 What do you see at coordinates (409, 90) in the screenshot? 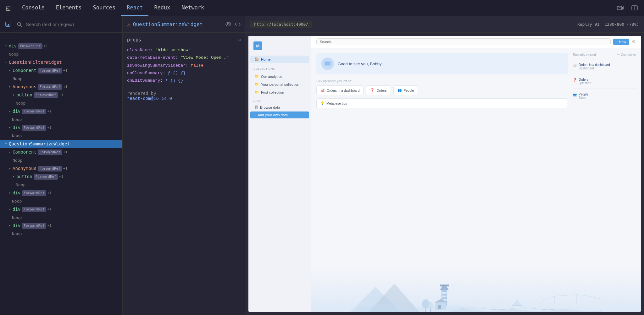
I see `mb-card-label: People` at bounding box center [409, 90].